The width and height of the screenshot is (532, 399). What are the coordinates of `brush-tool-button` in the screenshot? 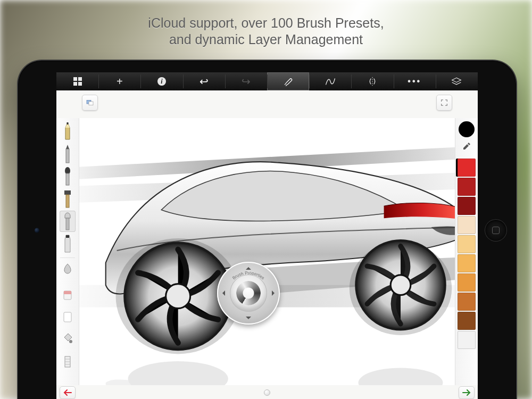 It's located at (288, 81).